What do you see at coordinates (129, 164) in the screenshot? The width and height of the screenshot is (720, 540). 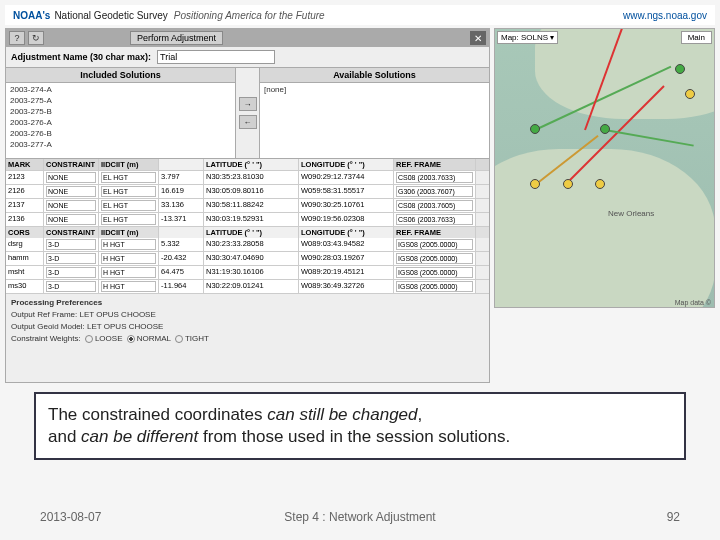 I see `col-idcnt: IIDCIIT (m)` at bounding box center [129, 164].